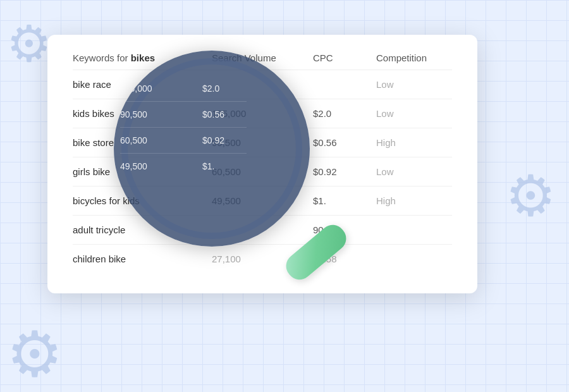  Describe the element at coordinates (224, 140) in the screenshot. I see `lens-cell-cpc: $0.92` at that location.